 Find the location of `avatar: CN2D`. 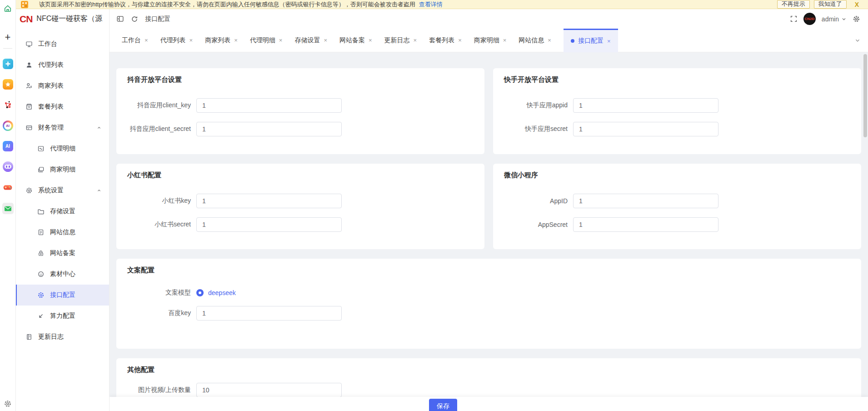

avatar: CN2D is located at coordinates (810, 19).